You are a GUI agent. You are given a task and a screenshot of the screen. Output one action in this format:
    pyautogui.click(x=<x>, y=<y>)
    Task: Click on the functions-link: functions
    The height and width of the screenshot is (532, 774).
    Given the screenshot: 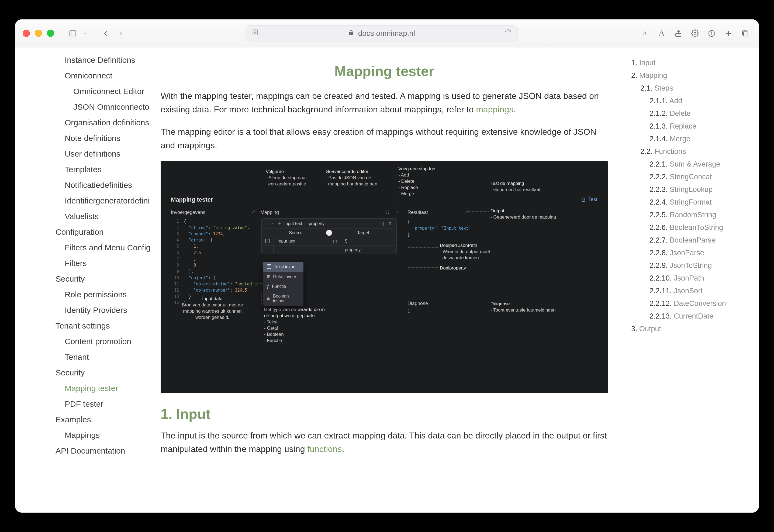 What is the action you would take?
    pyautogui.click(x=325, y=449)
    